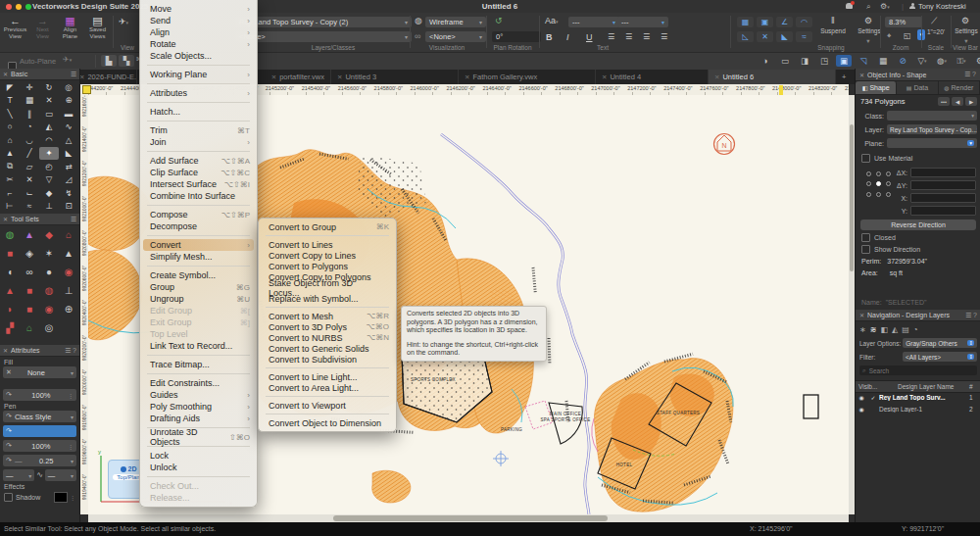  Describe the element at coordinates (327, 245) in the screenshot. I see `submenu-item-convert-to-lines: Convert to Lines` at that location.